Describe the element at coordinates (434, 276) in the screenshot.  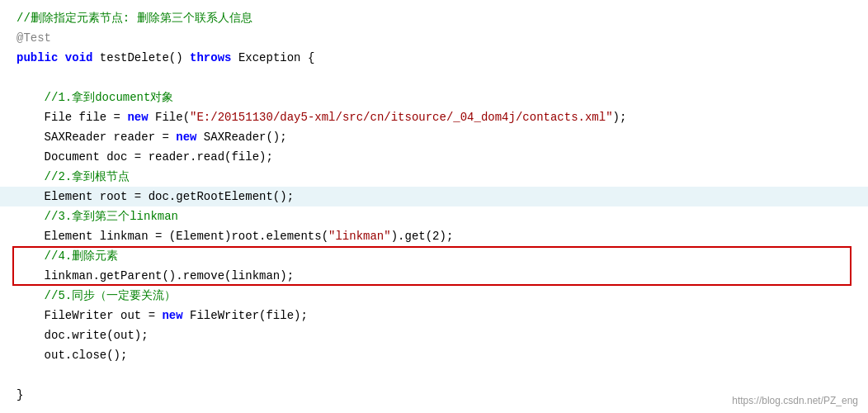
I see `code-line-14: linkman.getParent().remove(linkman);` at that location.